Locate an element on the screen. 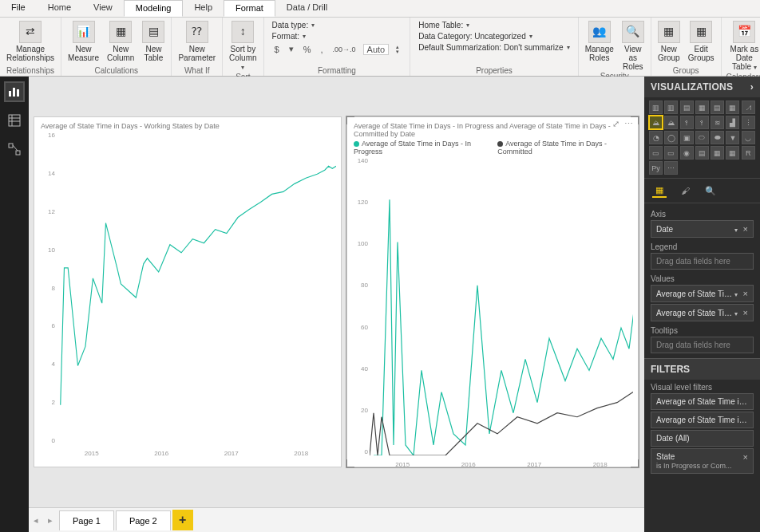  remove-filter-icon: × is located at coordinates (746, 457).